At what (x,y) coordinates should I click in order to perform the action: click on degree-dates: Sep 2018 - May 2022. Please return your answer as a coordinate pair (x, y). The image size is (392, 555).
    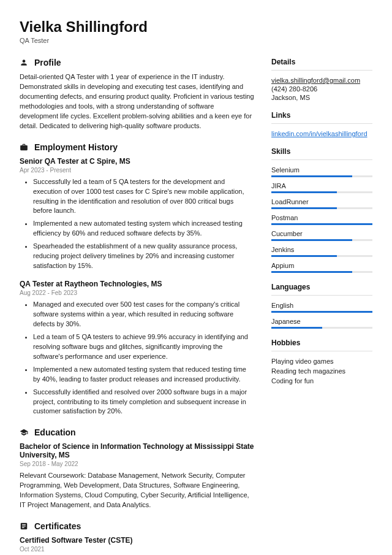
    Looking at the image, I should click on (137, 464).